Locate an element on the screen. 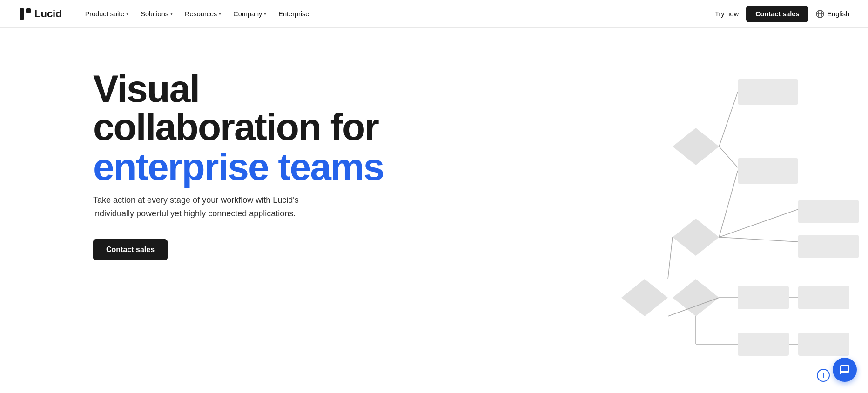 Image resolution: width=868 pixels, height=393 pixels. nav-enterprise-label: Enterprise is located at coordinates (294, 14).